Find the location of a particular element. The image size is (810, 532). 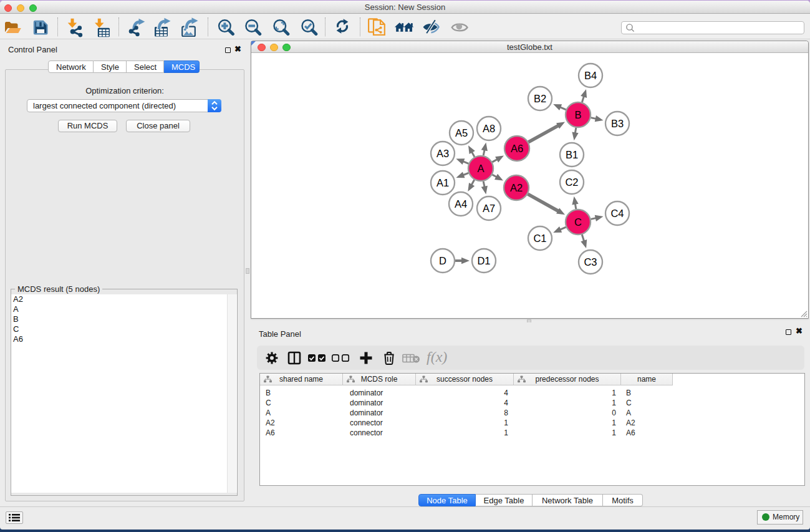

svg-text: A4 is located at coordinates (461, 204).